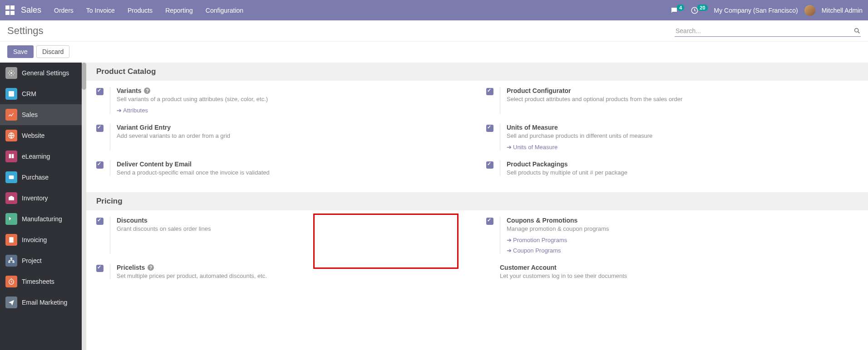 This screenshot has height=350, width=868. I want to click on sidebar-item-purchase: Purchase, so click(41, 177).